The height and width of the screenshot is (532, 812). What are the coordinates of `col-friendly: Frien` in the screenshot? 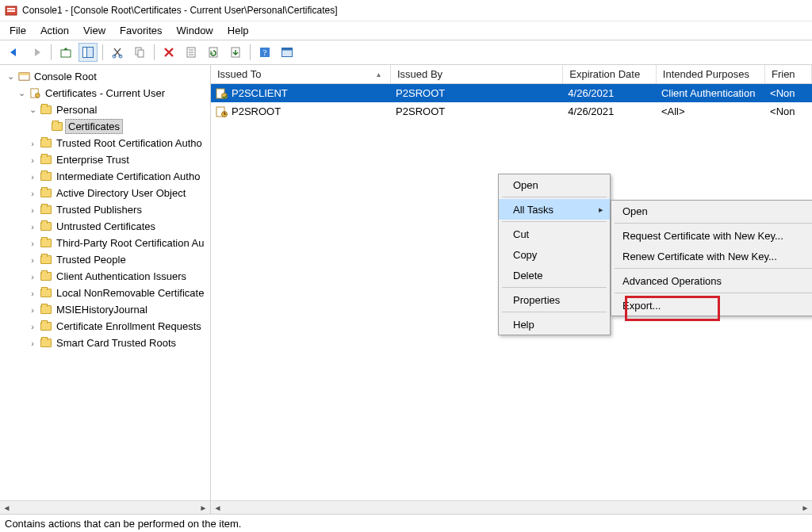 It's located at (788, 75).